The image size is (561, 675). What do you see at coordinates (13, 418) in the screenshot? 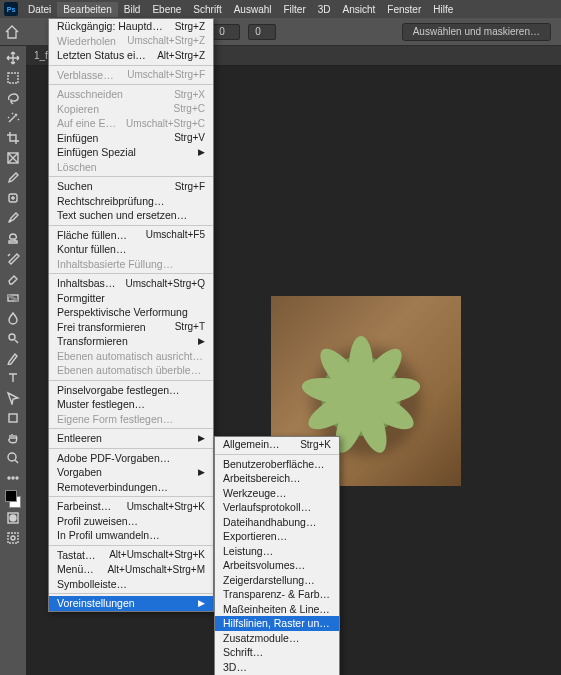
I see `tool-rect` at bounding box center [13, 418].